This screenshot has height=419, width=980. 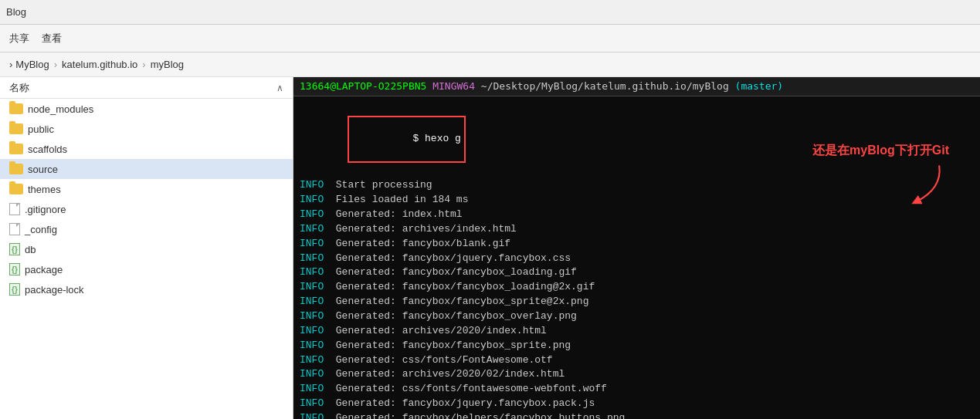 What do you see at coordinates (436, 139) in the screenshot?
I see `command-text: $ hexo g` at bounding box center [436, 139].